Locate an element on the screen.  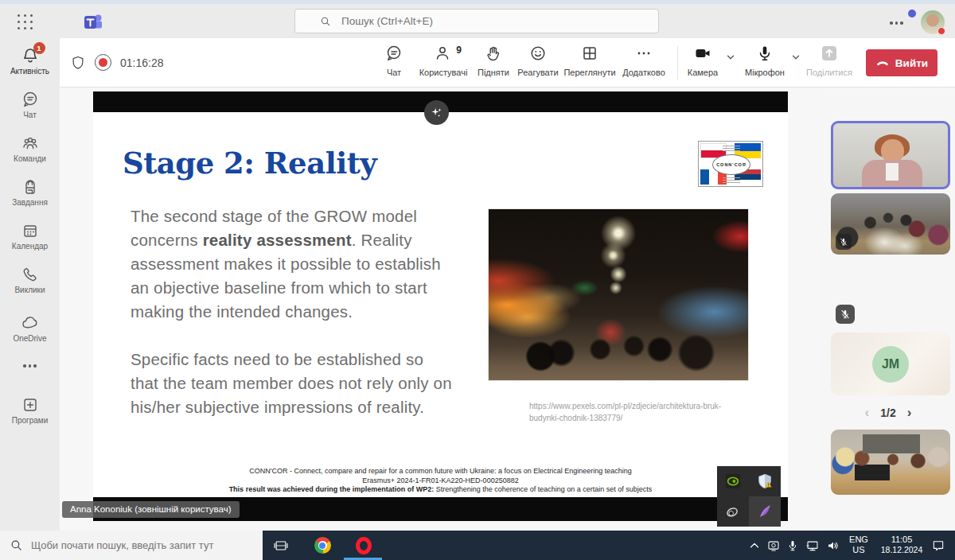
page-indicator: 1/2 is located at coordinates (888, 413).